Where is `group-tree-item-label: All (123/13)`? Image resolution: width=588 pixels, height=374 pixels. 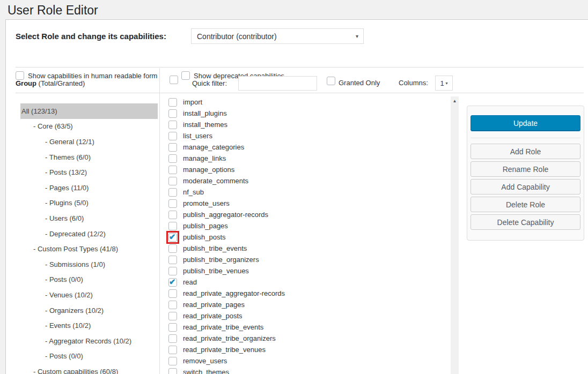 group-tree-item-label: All (123/13) is located at coordinates (39, 111).